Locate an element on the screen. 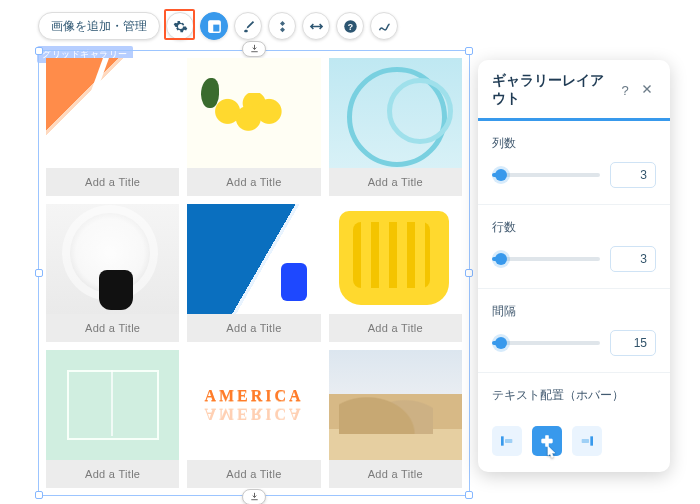 Image resolution: width=700 pixels, height=504 pixels. align-right-button is located at coordinates (587, 441).